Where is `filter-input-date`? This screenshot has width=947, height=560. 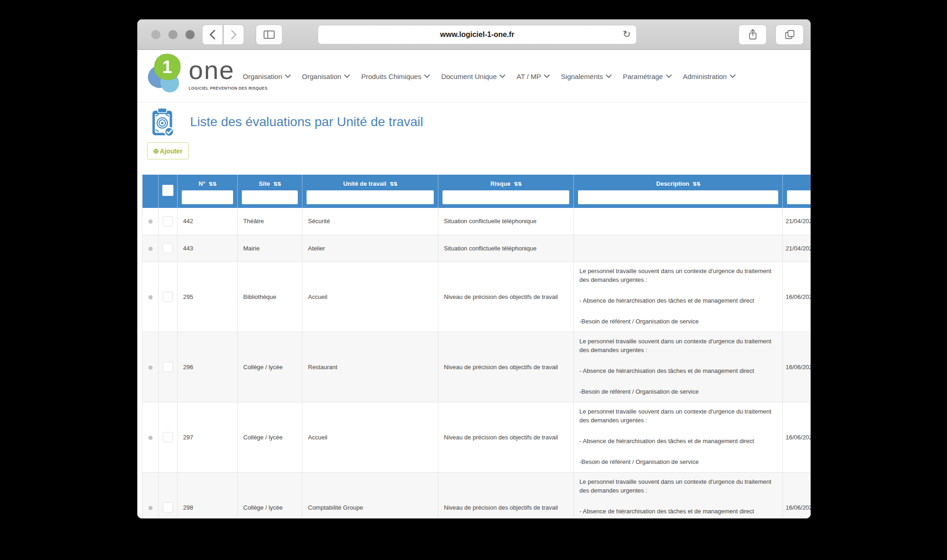 filter-input-date is located at coordinates (799, 197).